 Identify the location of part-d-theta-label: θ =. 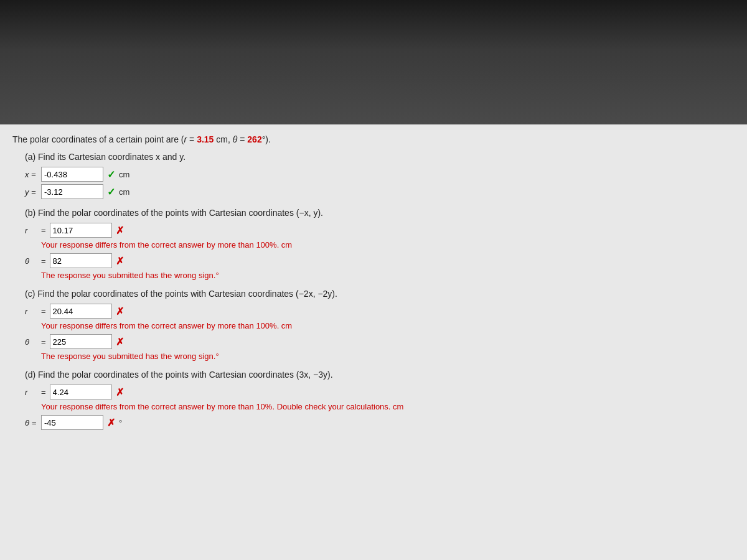
(31, 423).